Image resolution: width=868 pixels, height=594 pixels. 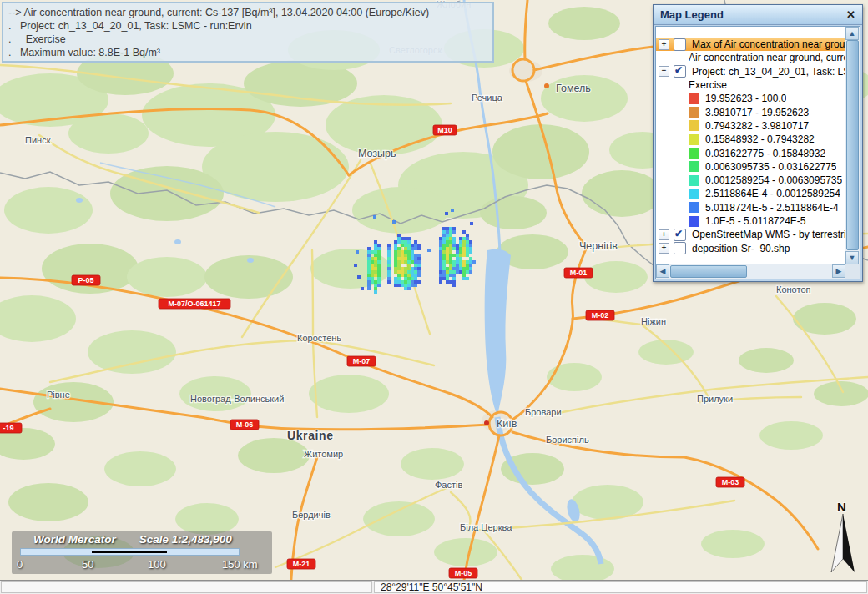 What do you see at coordinates (852, 145) in the screenshot?
I see `vertical-scrollbar: ▲ ▼` at bounding box center [852, 145].